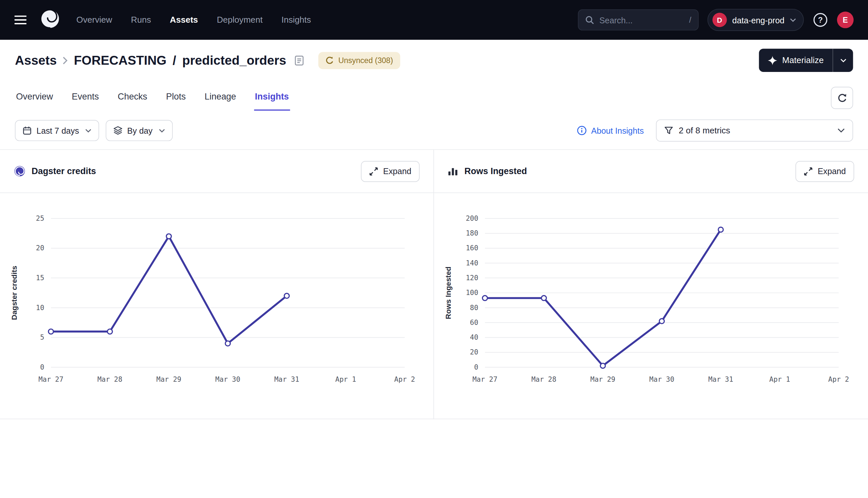 The image size is (868, 498). Describe the element at coordinates (184, 20) in the screenshot. I see `nav-item-assets: Assets` at that location.